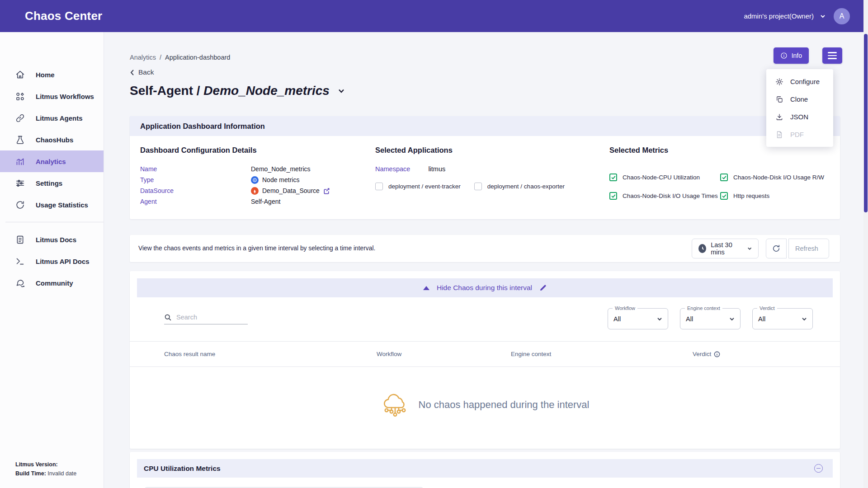  What do you see at coordinates (485, 65) in the screenshot?
I see `main-content: Analytics / Application-dashboard Back S…` at bounding box center [485, 65].